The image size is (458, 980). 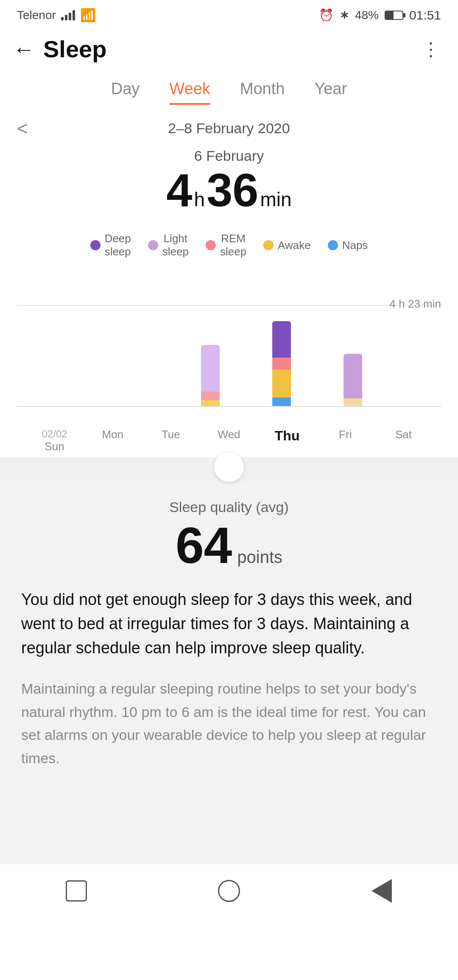 What do you see at coordinates (229, 190) in the screenshot?
I see `sleep-duration: 4 h 36 min` at bounding box center [229, 190].